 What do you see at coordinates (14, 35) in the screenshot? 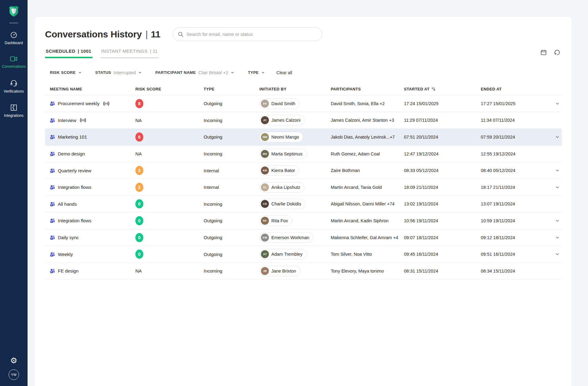
I see `gauge-icon` at bounding box center [14, 35].